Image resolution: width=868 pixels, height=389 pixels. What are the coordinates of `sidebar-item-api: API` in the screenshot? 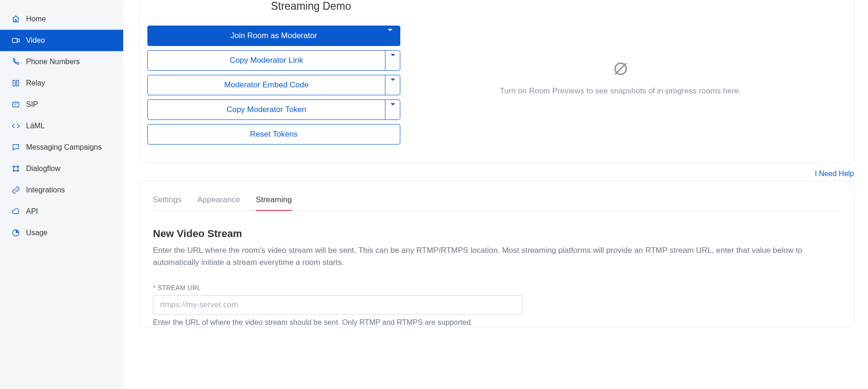 It's located at (61, 211).